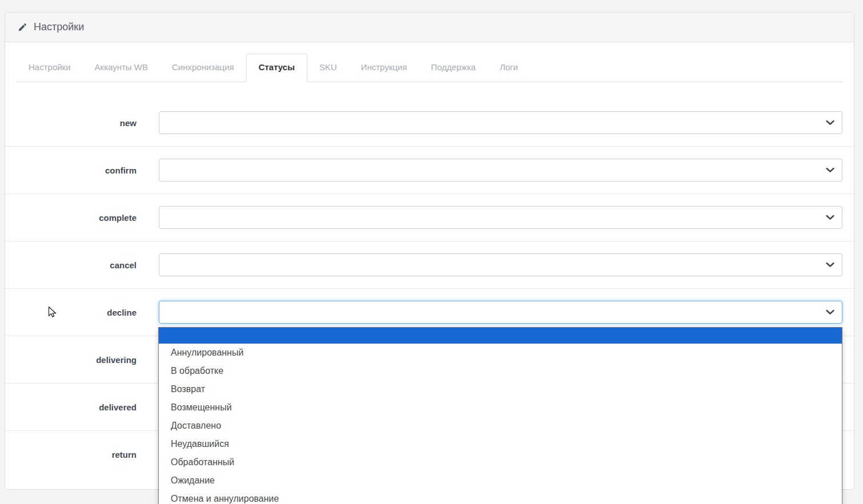 The image size is (863, 504). I want to click on mouse-cursor, so click(53, 312).